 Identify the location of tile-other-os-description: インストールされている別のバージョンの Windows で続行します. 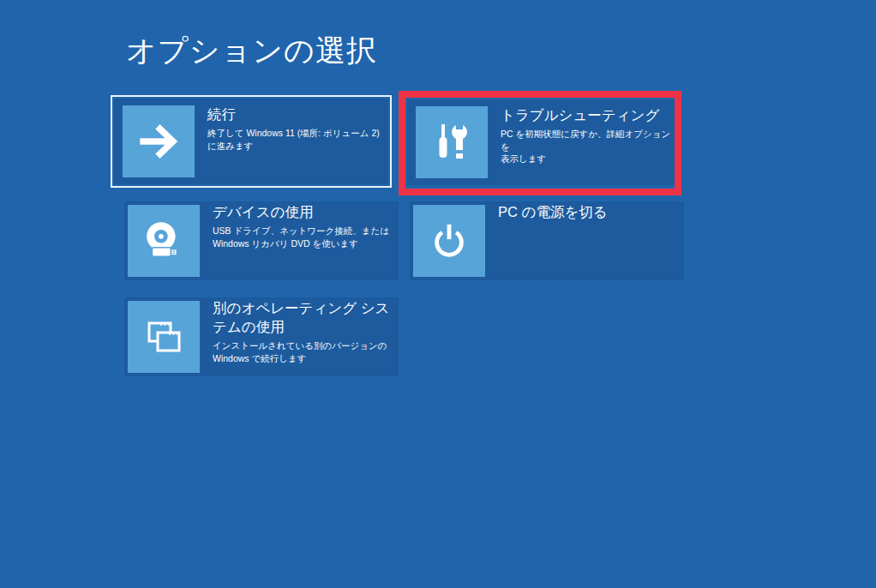
(303, 351).